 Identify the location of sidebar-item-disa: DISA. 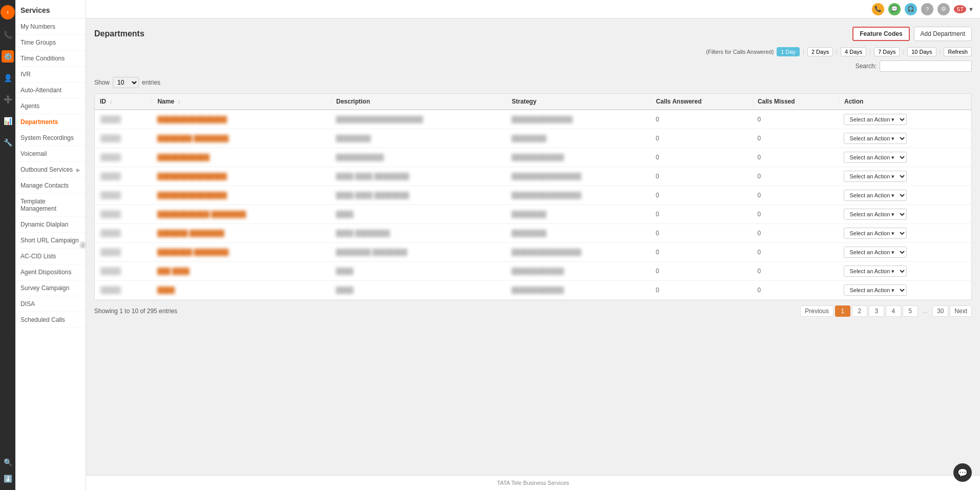
(50, 304).